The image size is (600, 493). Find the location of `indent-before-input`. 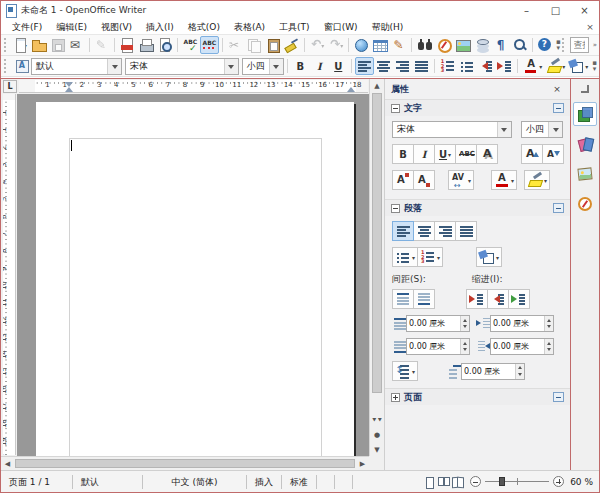

indent-before-input is located at coordinates (518, 324).